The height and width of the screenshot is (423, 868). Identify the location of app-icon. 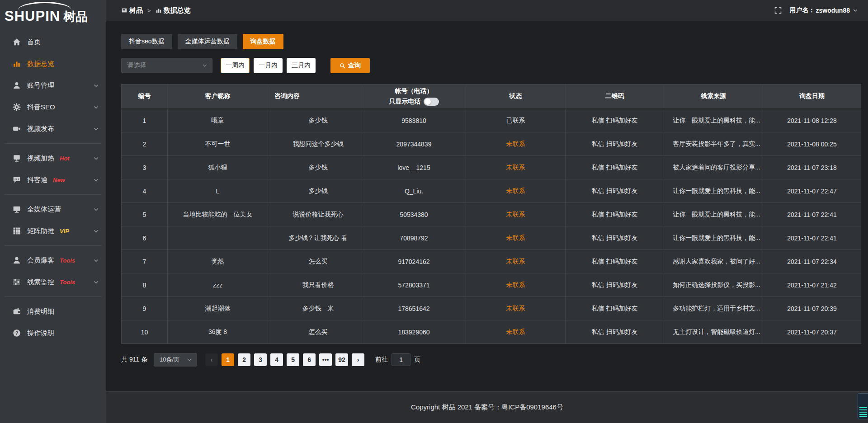
(124, 10).